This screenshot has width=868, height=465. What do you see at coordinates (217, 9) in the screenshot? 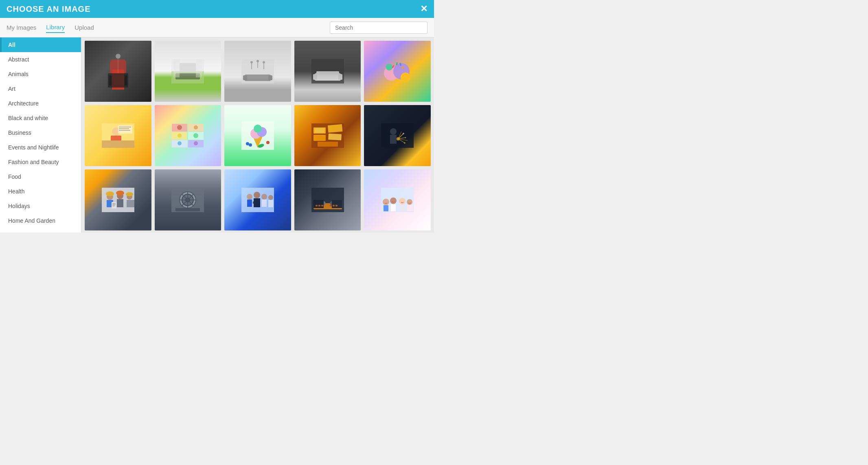
I see `dialog-header: CHOOSE AN IMAGE ✕` at bounding box center [217, 9].